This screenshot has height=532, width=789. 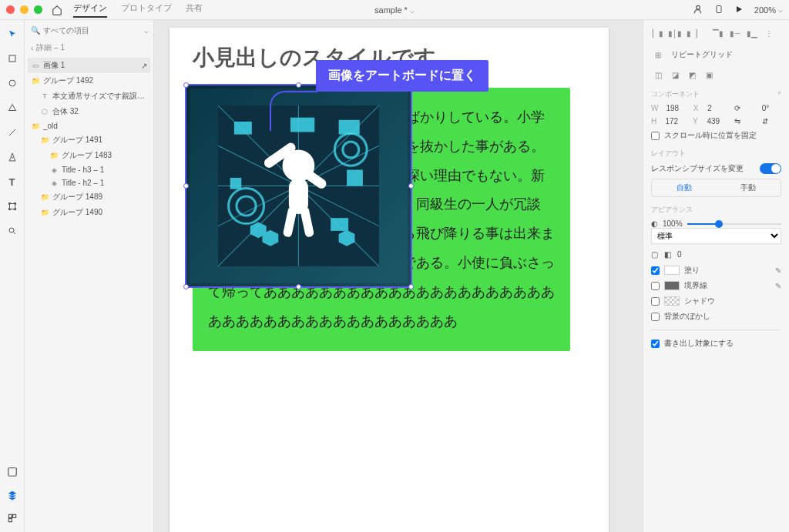 What do you see at coordinates (780, 93) in the screenshot?
I see `add-component-button: +` at bounding box center [780, 93].